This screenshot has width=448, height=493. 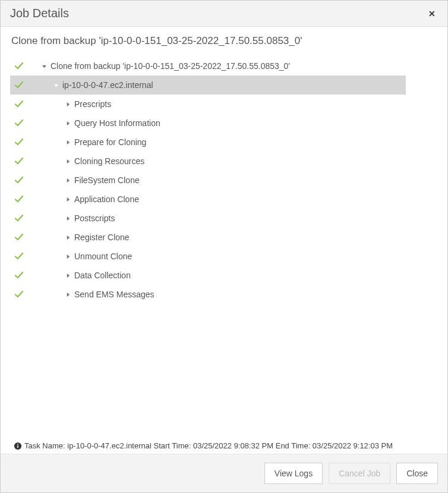 What do you see at coordinates (208, 199) in the screenshot?
I see `tree-row: Application Clone` at bounding box center [208, 199].